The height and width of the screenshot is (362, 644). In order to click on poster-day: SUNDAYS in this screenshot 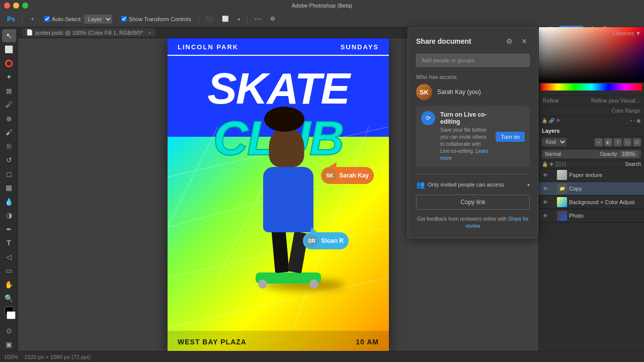, I will do `click(360, 47)`.